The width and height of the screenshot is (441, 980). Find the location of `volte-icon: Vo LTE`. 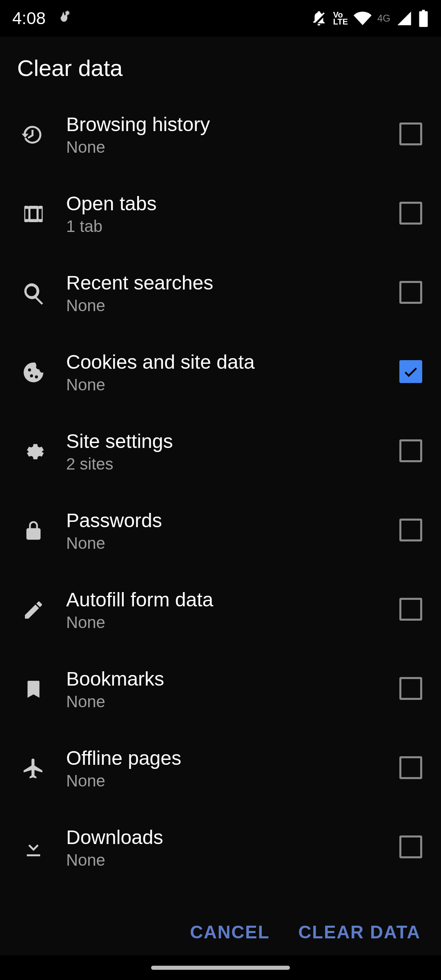

volte-icon: Vo LTE is located at coordinates (341, 18).